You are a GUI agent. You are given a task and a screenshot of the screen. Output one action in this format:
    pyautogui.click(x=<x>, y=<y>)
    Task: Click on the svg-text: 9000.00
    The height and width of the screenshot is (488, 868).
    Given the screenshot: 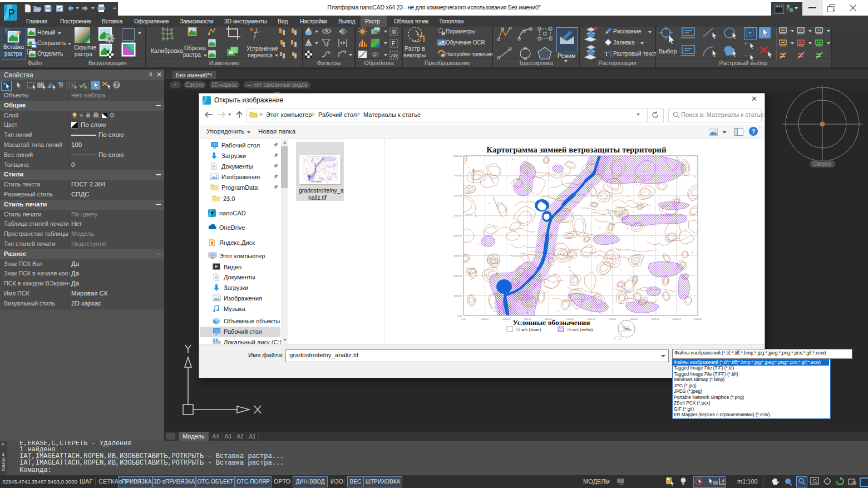 What is the action you would take?
    pyautogui.click(x=655, y=319)
    